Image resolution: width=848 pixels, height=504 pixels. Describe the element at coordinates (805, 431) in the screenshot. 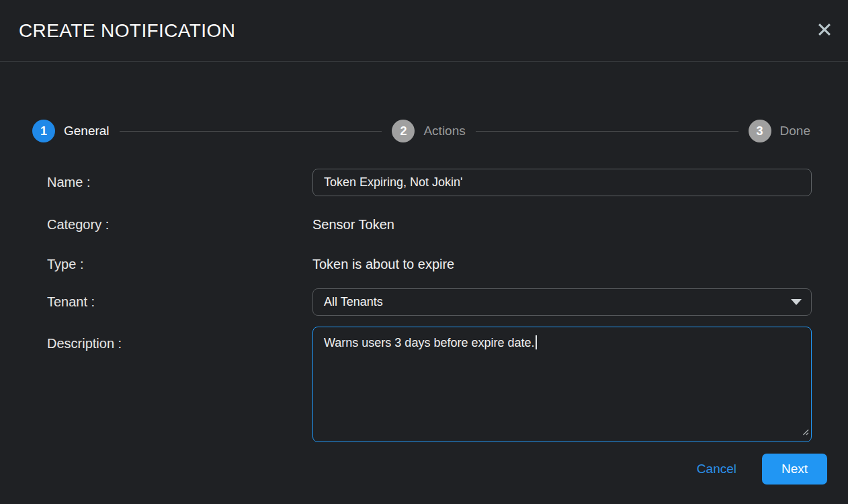

I see `resize-handle-icon` at that location.